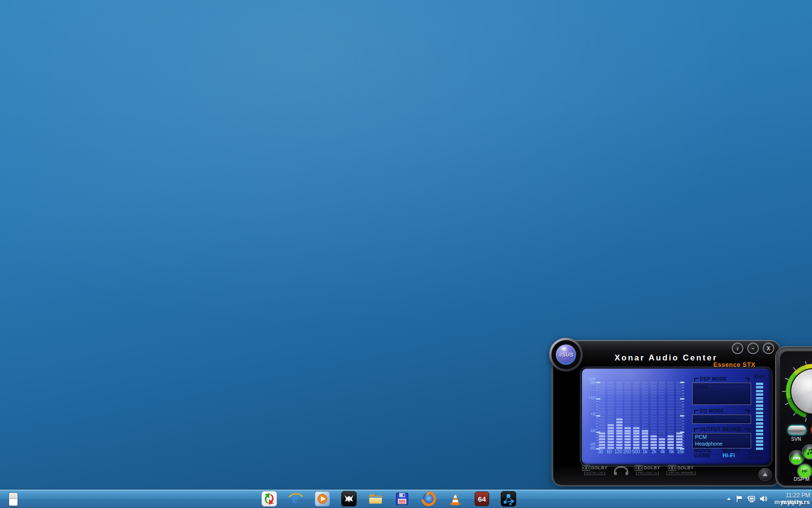 The width and height of the screenshot is (812, 508). I want to click on dolby-digital-live-logo: DOLBY DIGITAL LIVE, so click(594, 470).